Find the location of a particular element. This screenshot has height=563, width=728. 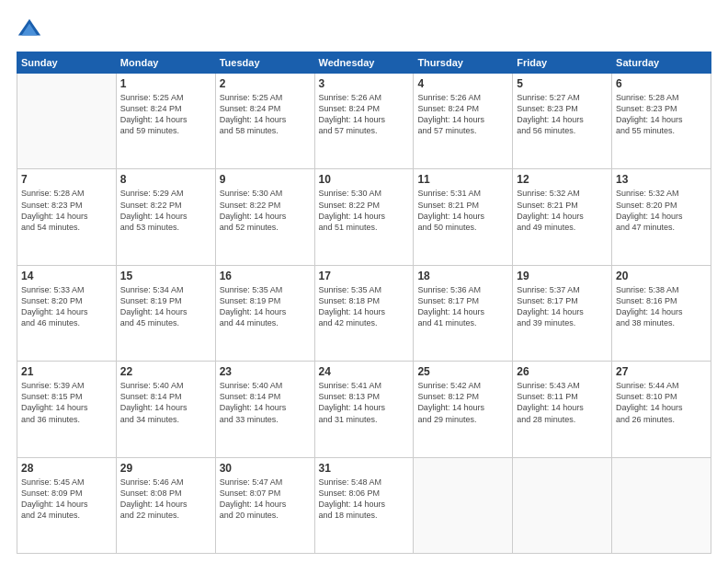

calendar-cell: 28Sunrise: 5:45 AM Sunset: 8:09 PM Dayli… is located at coordinates (67, 505).